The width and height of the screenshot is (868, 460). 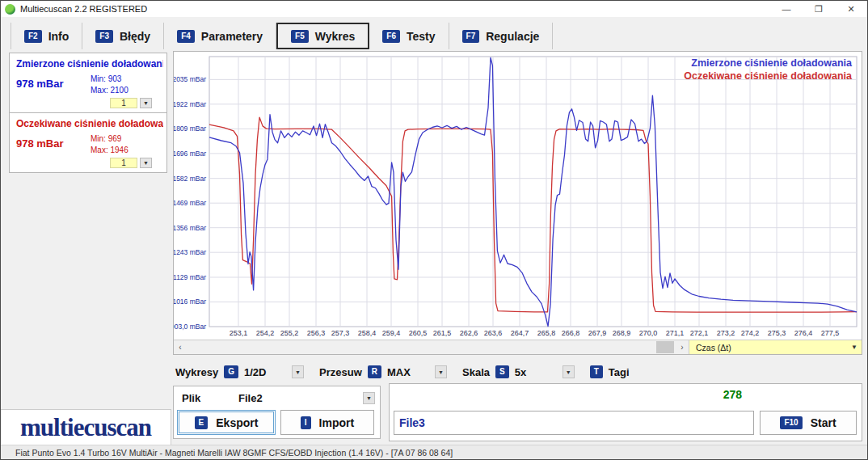 What do you see at coordinates (726, 333) in the screenshot?
I see `x-tick-label: 273,2` at bounding box center [726, 333].